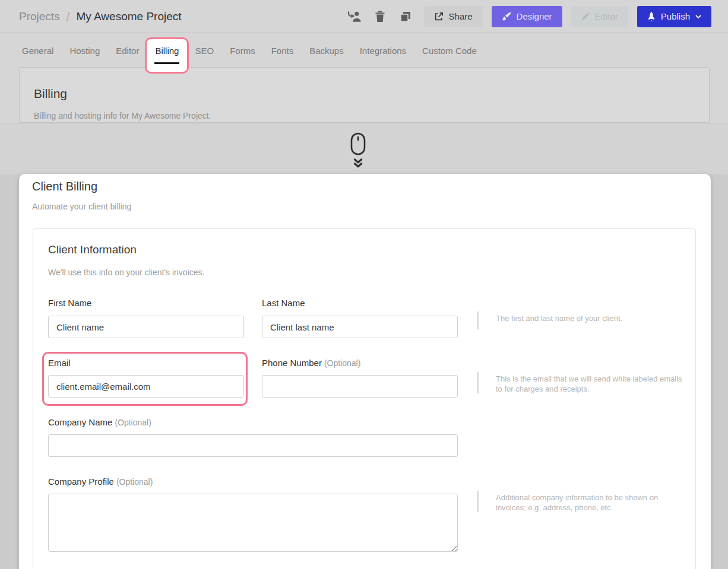  What do you see at coordinates (100, 482) in the screenshot?
I see `company-profile-label: Company Profile(Optional)` at bounding box center [100, 482].